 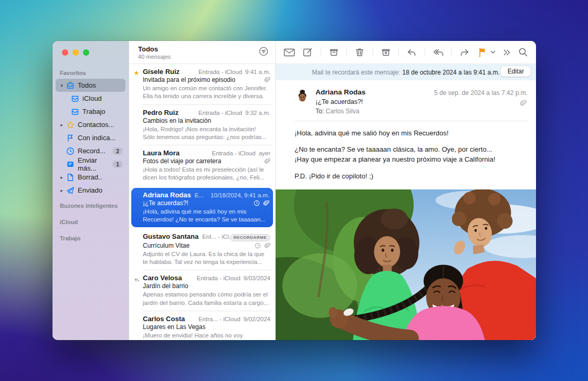 I want to click on more-toolbar-items-button, so click(x=507, y=52).